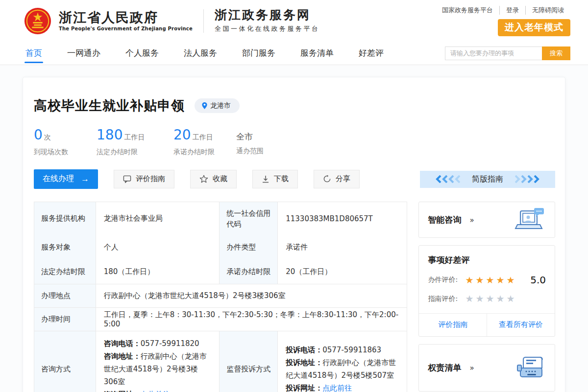  I want to click on gov-name: 浙江省人民政府, so click(125, 18).